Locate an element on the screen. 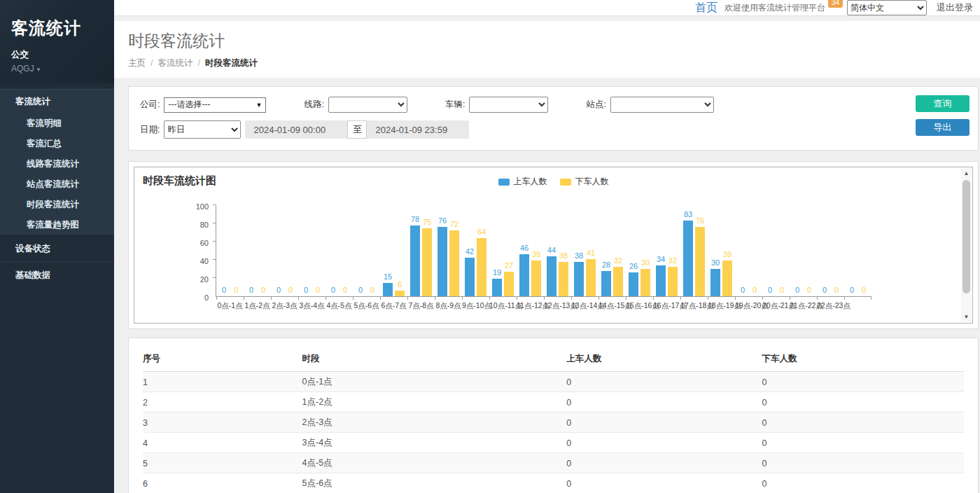  chart-legend: 上车人数下车人数 is located at coordinates (554, 182).